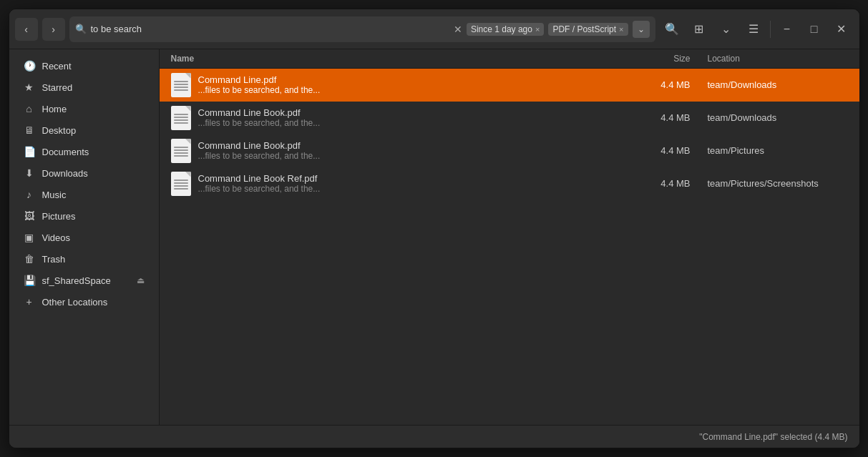  What do you see at coordinates (57, 87) in the screenshot?
I see `sidebar-label-starred: Starred` at bounding box center [57, 87].